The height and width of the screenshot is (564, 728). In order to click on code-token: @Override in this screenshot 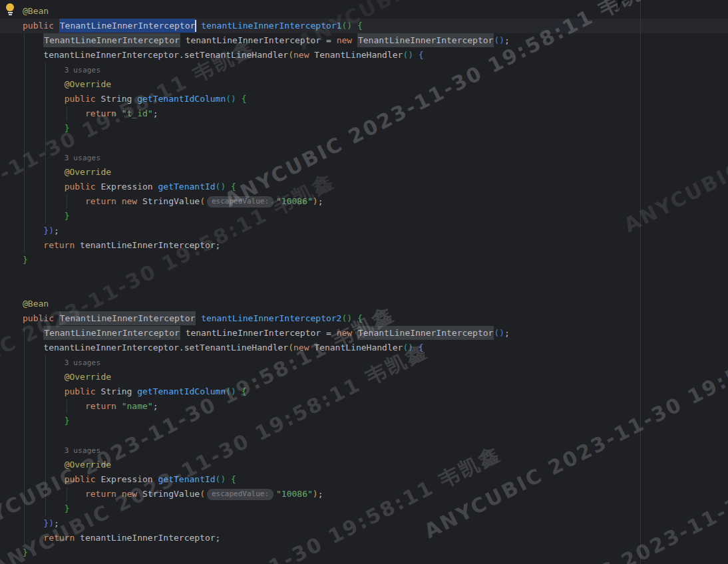, I will do `click(88, 376)`.